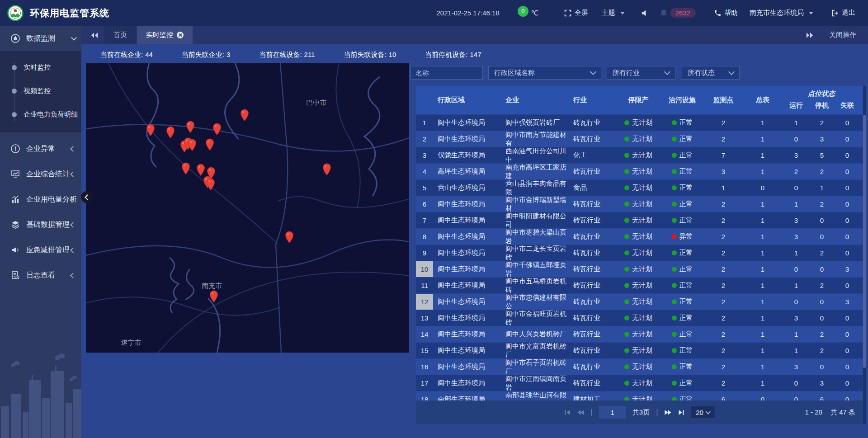 The image size is (868, 438). What do you see at coordinates (41, 38) in the screenshot?
I see `sidebar-item-data-monitor: 数据监测` at bounding box center [41, 38].